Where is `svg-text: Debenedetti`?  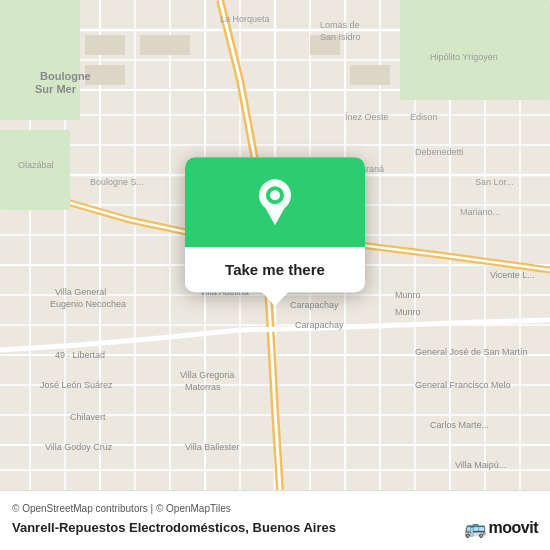 svg-text: Debenedetti is located at coordinates (440, 152).